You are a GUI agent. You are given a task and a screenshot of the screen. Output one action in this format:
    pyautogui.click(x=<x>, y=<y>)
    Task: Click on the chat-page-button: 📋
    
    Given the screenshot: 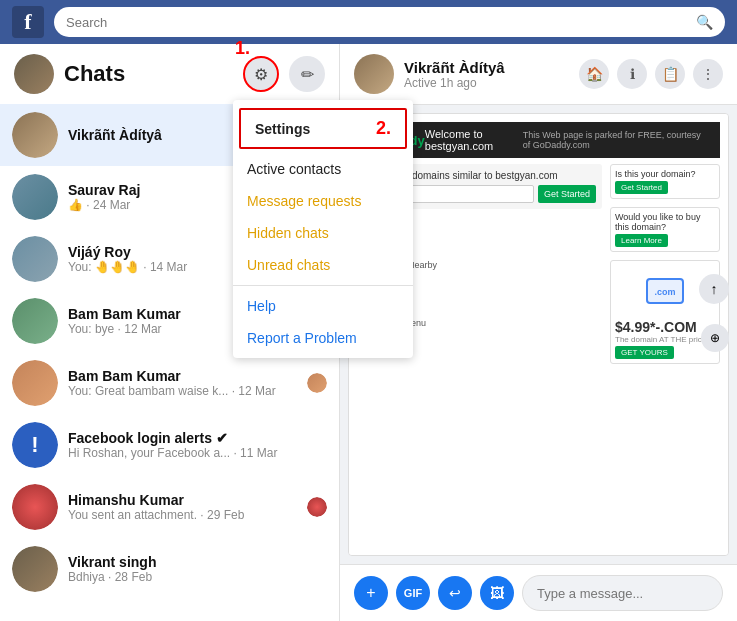 What is the action you would take?
    pyautogui.click(x=670, y=74)
    